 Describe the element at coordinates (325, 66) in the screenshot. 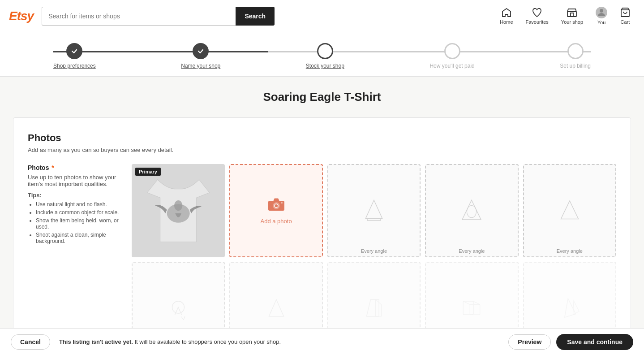

I see `step-label-3: Stock your shop` at that location.